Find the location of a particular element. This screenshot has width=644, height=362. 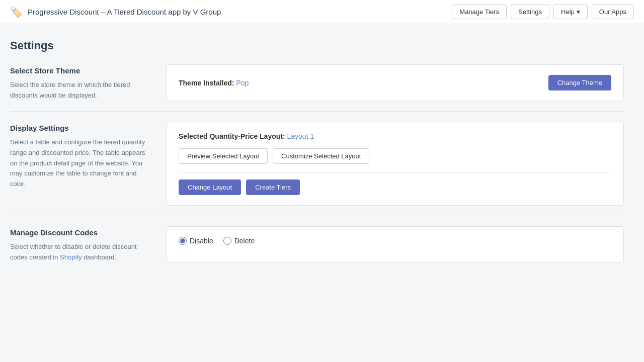

radio-row: Disable Delete is located at coordinates (395, 241).